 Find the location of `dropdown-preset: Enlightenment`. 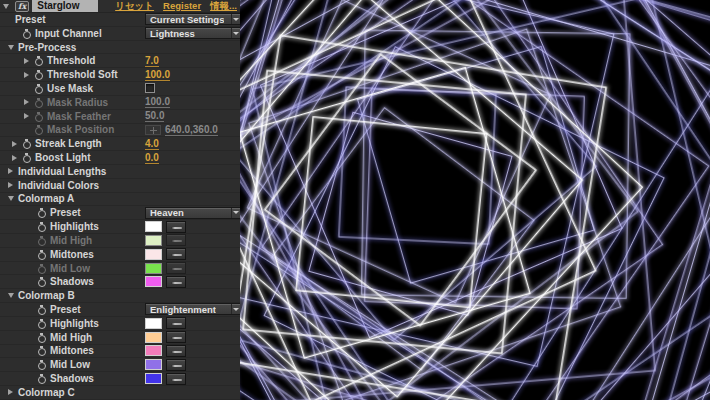

dropdown-preset: Enlightenment is located at coordinates (192, 309).